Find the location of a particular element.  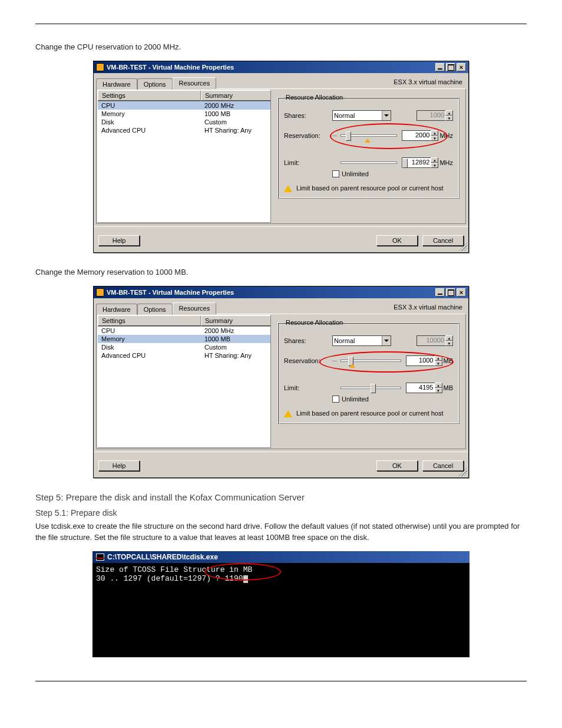

shares-row: Shares: Normal 1000 ▲▼ is located at coordinates (369, 116).